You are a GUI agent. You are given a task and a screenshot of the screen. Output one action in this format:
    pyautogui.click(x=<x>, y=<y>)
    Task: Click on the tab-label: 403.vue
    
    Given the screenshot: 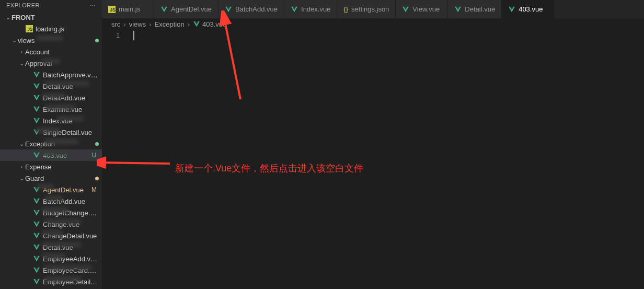 What is the action you would take?
    pyautogui.click(x=531, y=9)
    